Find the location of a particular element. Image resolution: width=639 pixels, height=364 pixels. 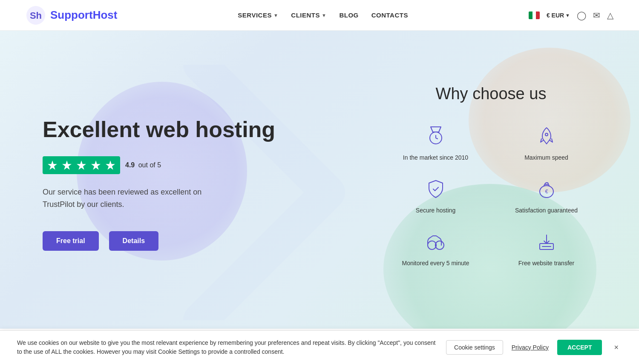

transfer-icon is located at coordinates (547, 242).